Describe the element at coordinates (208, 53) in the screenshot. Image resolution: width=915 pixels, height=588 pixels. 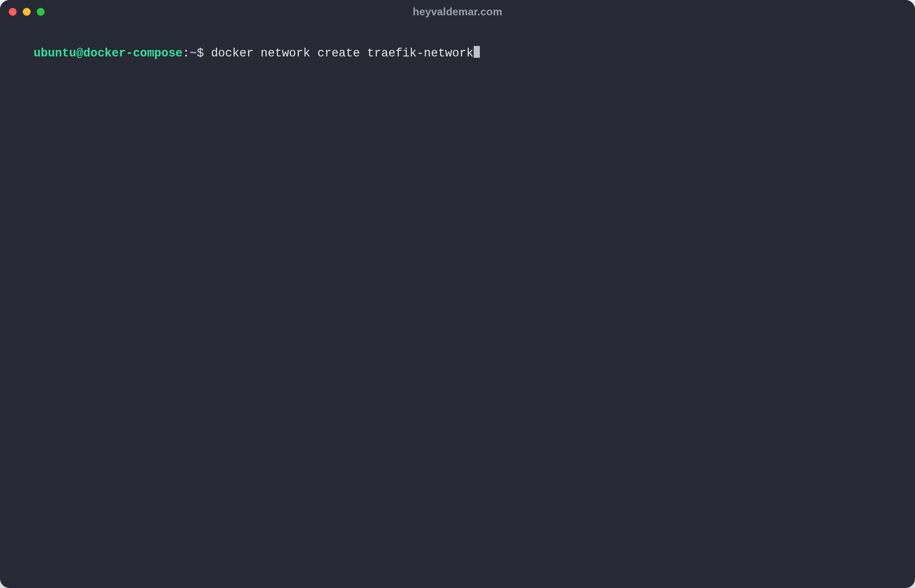
I see `prompt-space` at that location.